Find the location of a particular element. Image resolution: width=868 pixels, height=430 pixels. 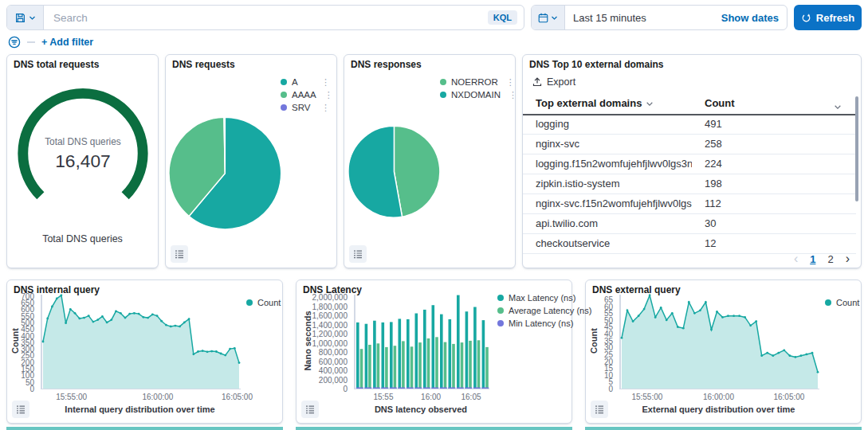

export-label: Export is located at coordinates (561, 82).